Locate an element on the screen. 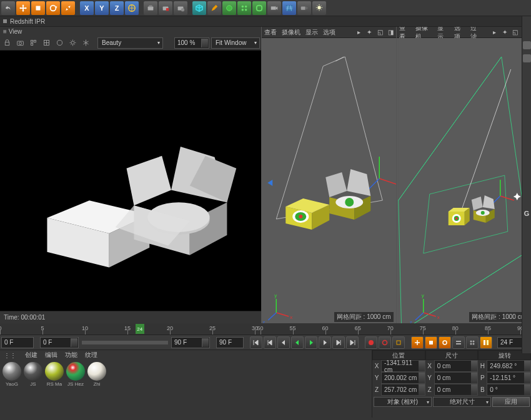 The height and width of the screenshot is (420, 531). key-rot-button is located at coordinates (445, 343).